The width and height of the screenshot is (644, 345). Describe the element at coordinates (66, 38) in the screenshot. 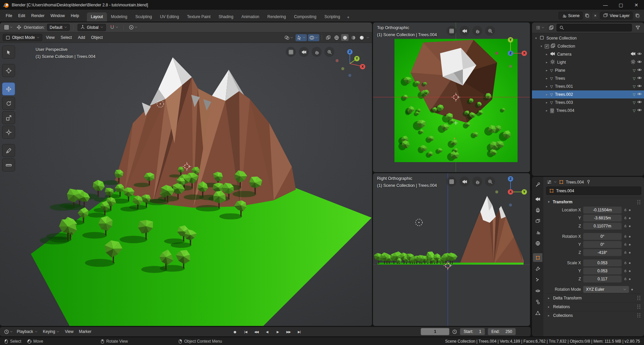

I see `viewport-menu-select: Select` at that location.